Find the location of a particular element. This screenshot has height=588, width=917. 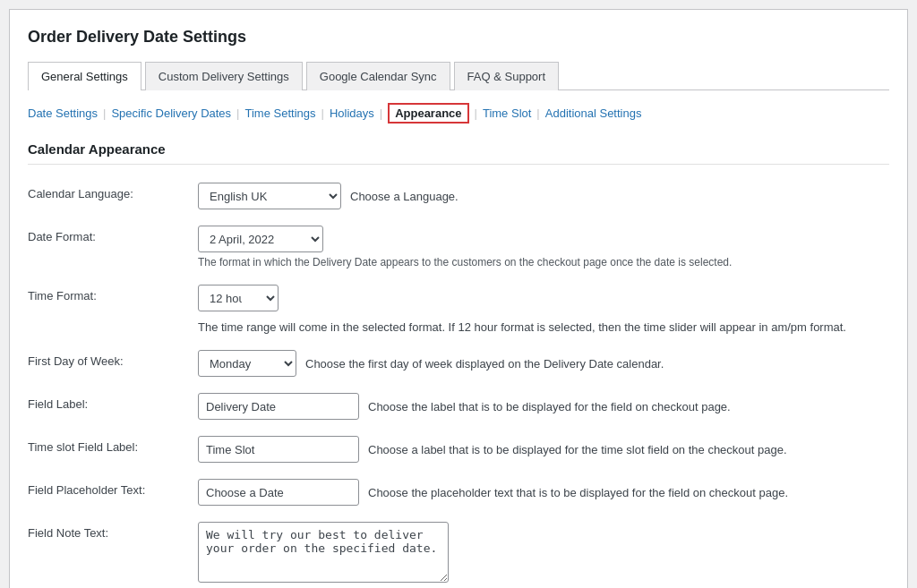

subnav-appearance: Appearance is located at coordinates (428, 113).